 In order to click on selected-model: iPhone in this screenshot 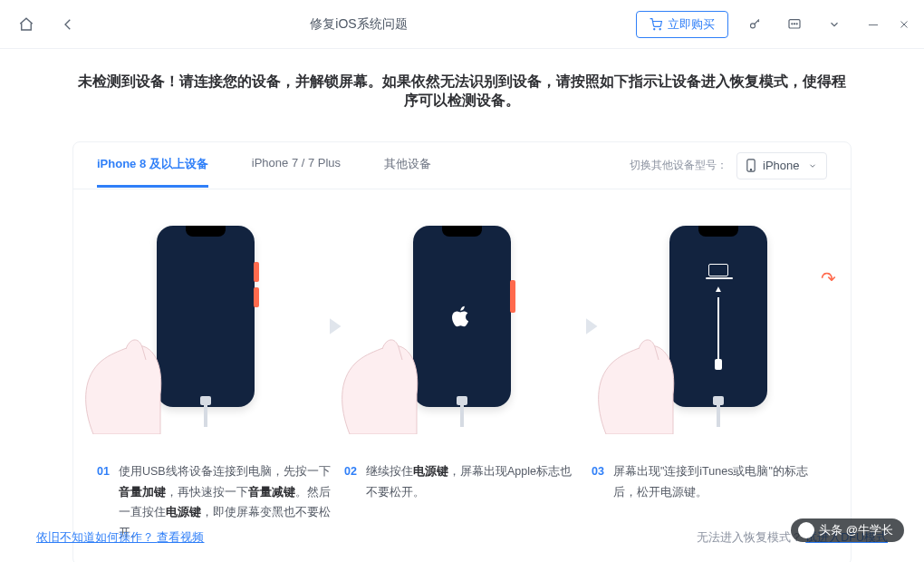, I will do `click(781, 165)`.